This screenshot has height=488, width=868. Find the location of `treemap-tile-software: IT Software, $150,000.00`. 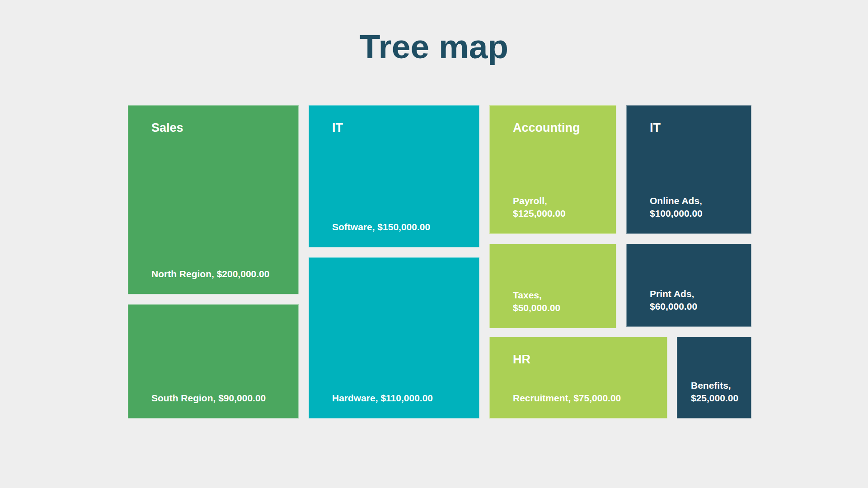

treemap-tile-software: IT Software, $150,000.00 is located at coordinates (394, 176).